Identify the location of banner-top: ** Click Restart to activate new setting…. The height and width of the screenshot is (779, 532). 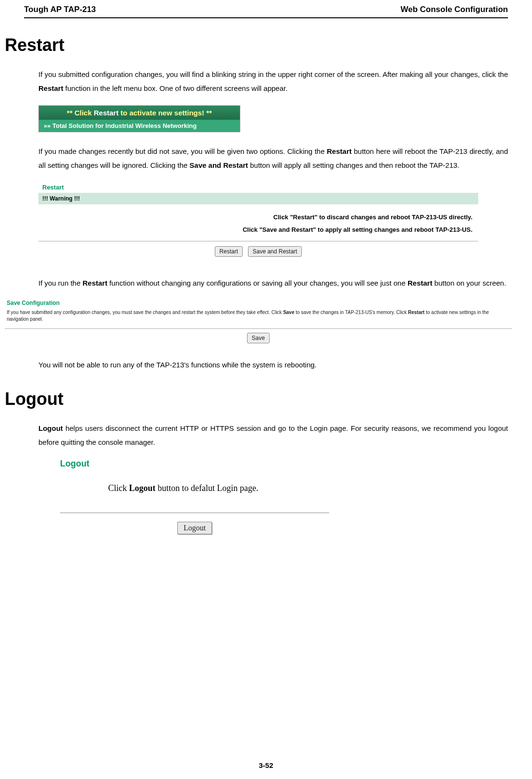
(139, 113).